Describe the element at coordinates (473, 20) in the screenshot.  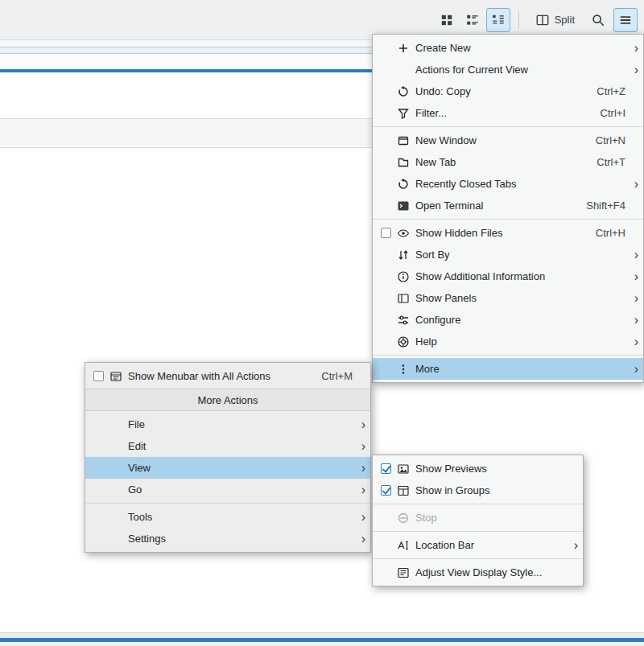
I see `view-mode-buttons` at that location.